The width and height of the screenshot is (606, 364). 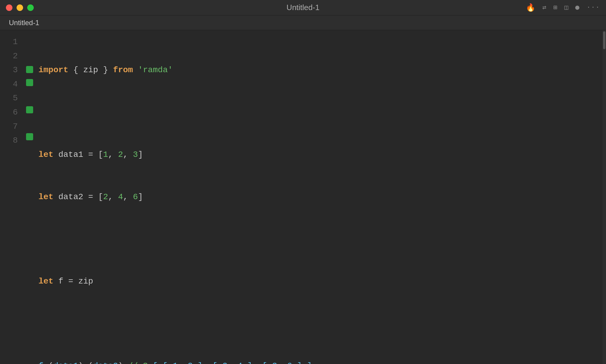 I want to click on maximize-button, so click(x=30, y=8).